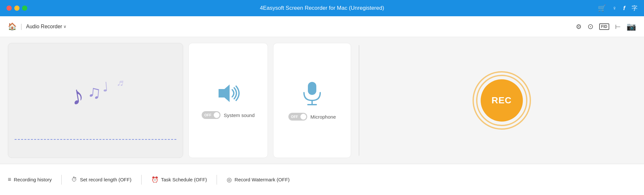 This screenshot has height=195, width=644. What do you see at coordinates (37, 27) in the screenshot?
I see `toolbar-left: 🏠 | Audio Recorder ∨` at bounding box center [37, 27].